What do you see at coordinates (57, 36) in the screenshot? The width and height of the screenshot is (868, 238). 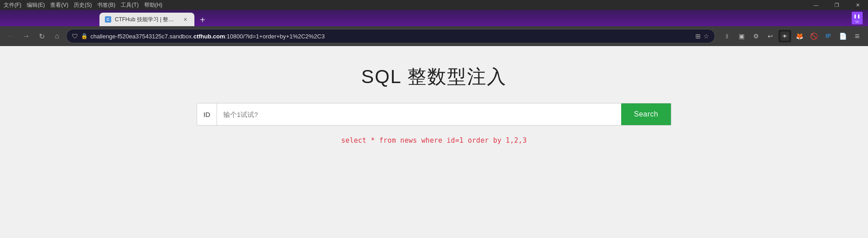 I see `home-button: ⌂` at bounding box center [57, 36].